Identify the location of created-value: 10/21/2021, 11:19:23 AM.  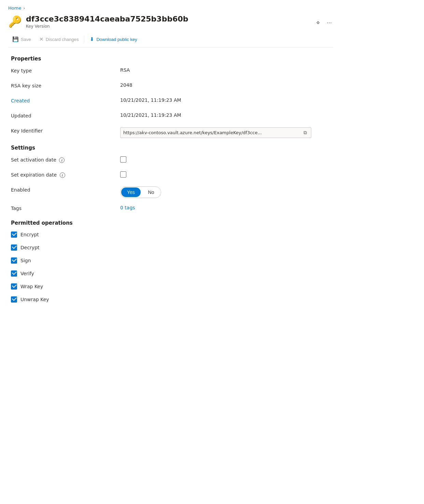
(225, 100).